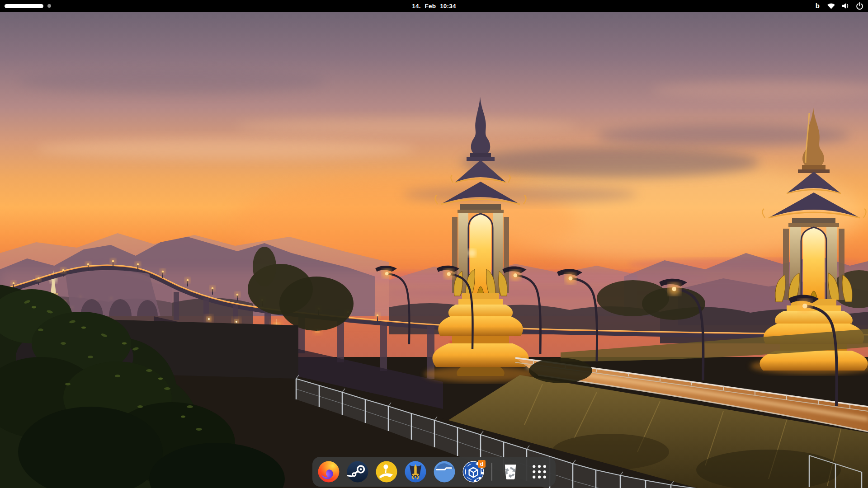 This screenshot has width=868, height=488. Describe the element at coordinates (415, 472) in the screenshot. I see `dock-item-heroic-games-launcher` at that location.